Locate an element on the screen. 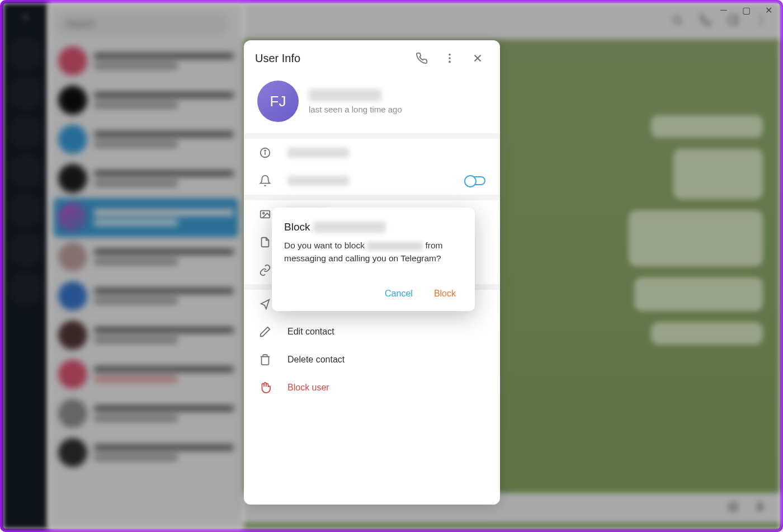 The height and width of the screenshot is (532, 783). window-controls: ─ ▢ ✕ is located at coordinates (746, 10).